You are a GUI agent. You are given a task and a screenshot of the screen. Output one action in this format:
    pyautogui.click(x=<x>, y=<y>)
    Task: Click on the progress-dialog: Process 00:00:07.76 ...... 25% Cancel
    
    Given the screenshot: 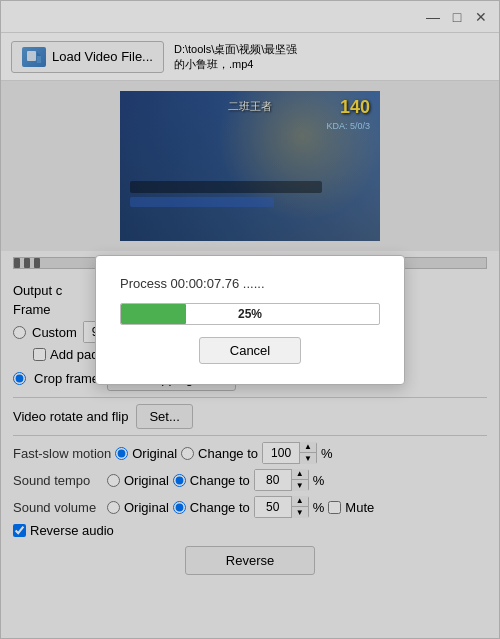 What is the action you would take?
    pyautogui.click(x=250, y=320)
    